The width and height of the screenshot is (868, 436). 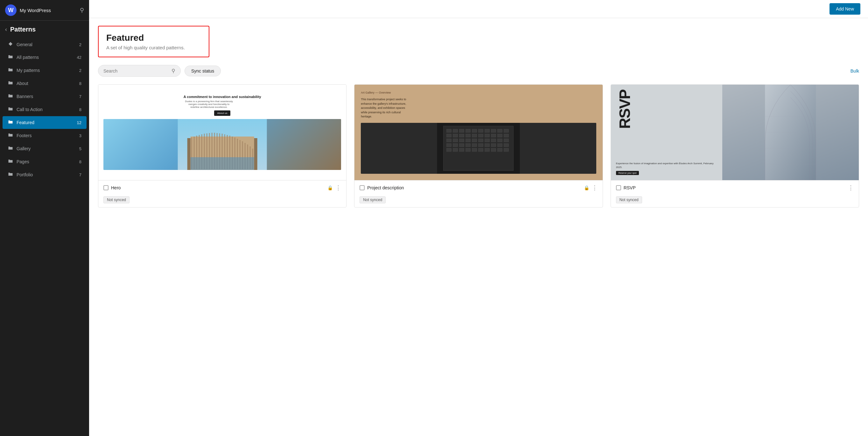 I want to click on project-card-footer: Project description 🔒 ⋮, so click(x=478, y=188).